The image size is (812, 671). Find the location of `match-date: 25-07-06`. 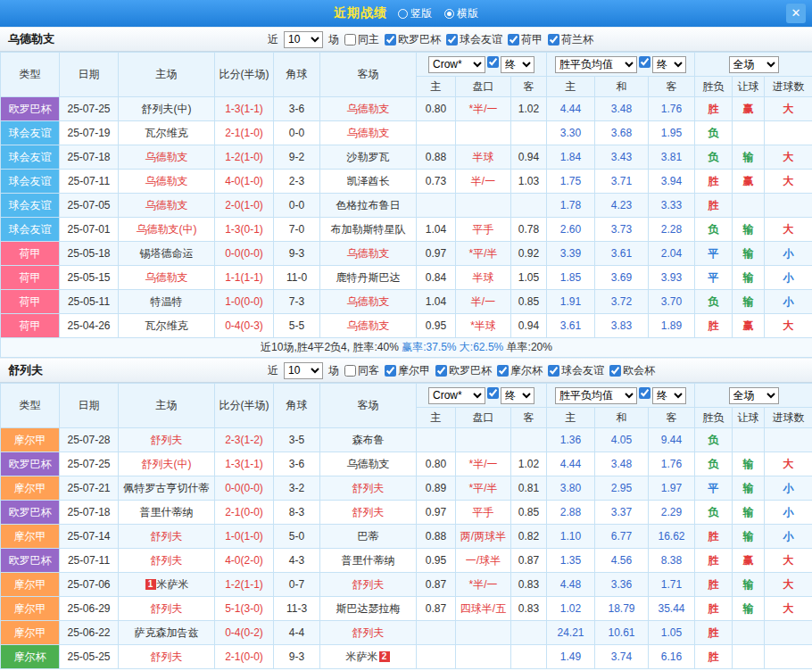

match-date: 25-07-06 is located at coordinates (89, 585).